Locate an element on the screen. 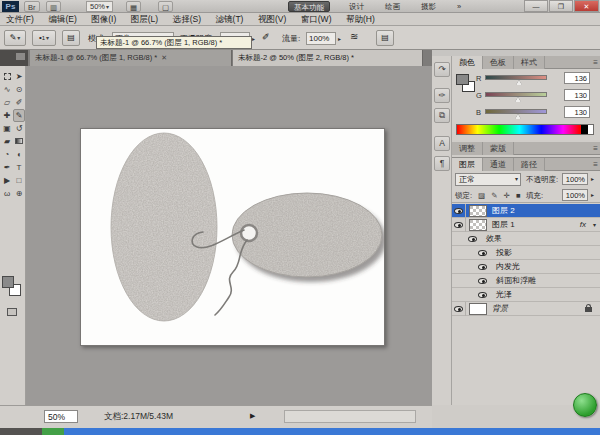  effect-row-satin: 光泽 is located at coordinates (526, 295).